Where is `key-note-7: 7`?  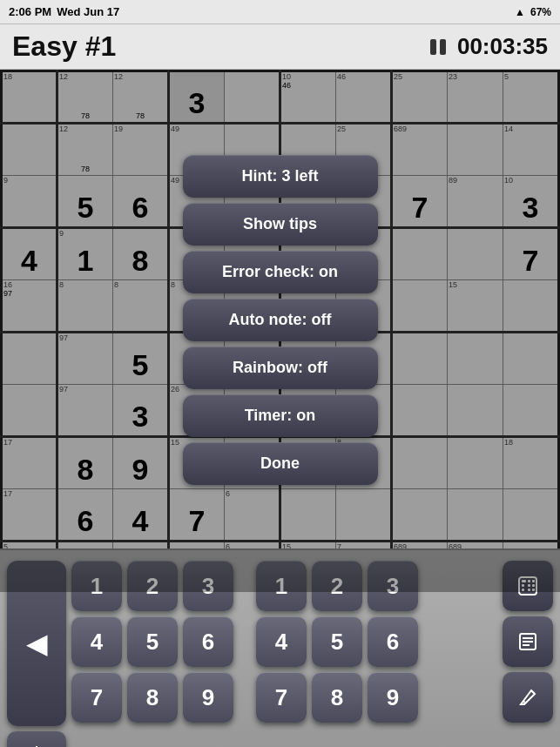
key-note-7: 7 is located at coordinates (281, 697).